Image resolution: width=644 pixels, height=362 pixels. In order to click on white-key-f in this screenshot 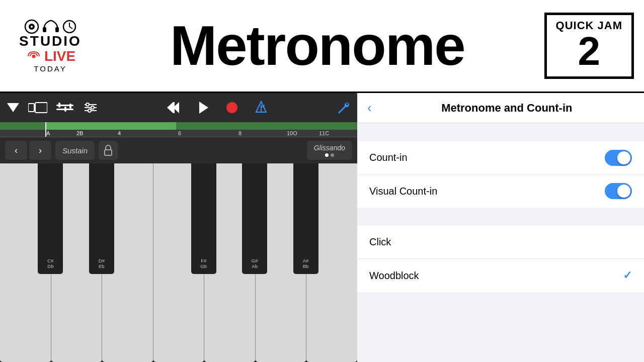, I will do `click(179, 262)`.